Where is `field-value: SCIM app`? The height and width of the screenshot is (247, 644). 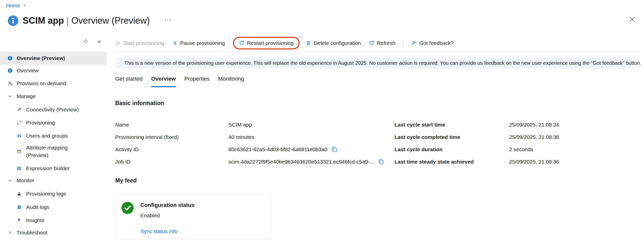 field-value: SCIM app is located at coordinates (240, 125).